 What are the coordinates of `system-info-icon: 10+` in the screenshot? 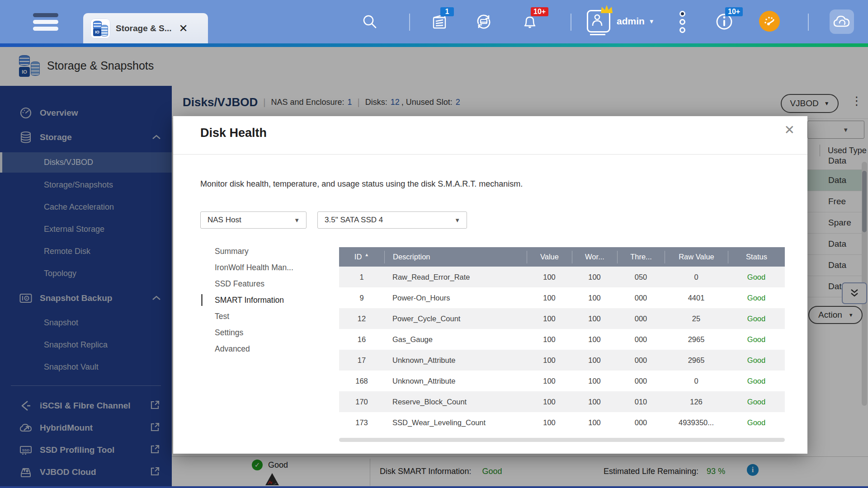 It's located at (724, 22).